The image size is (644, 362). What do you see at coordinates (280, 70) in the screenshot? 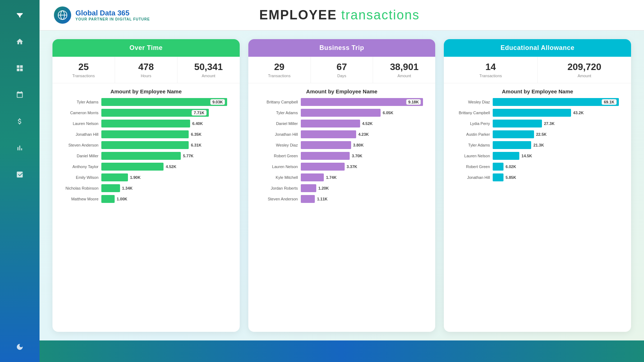
I see `business-transactions: 29 Transactions` at bounding box center [280, 70].